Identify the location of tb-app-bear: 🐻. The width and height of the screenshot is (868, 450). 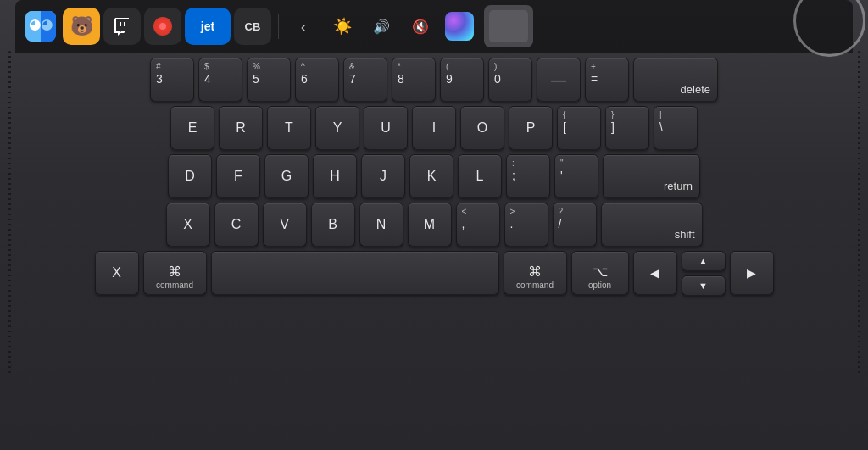
(81, 26).